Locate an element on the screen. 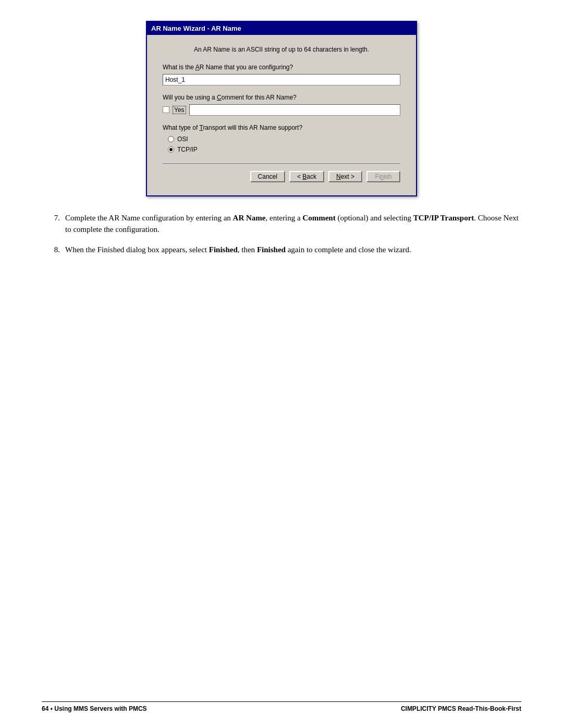 This screenshot has width=563, height=728. finish-button: Finish is located at coordinates (384, 177).